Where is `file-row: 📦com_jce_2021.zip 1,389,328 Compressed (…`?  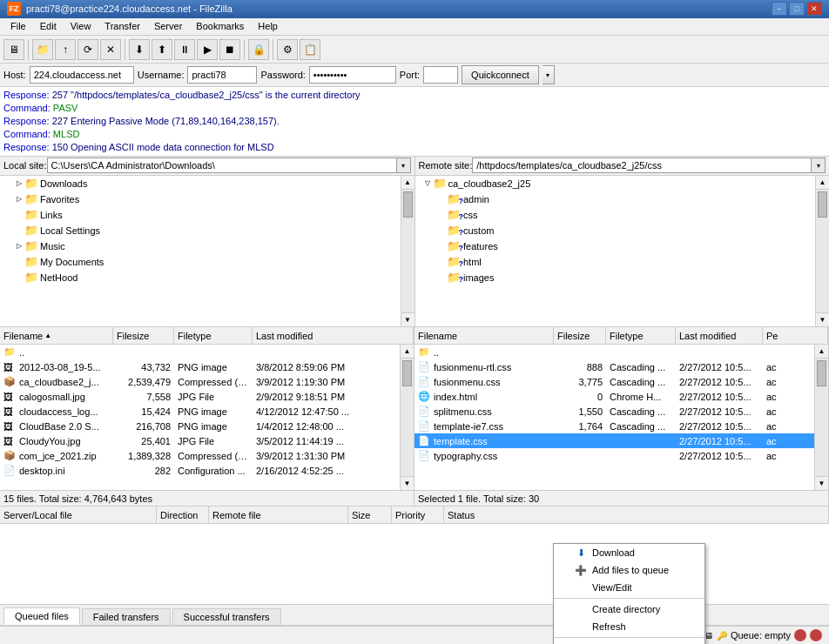
file-row: 📦com_jce_2021.zip 1,389,328 Compressed (… is located at coordinates (200, 456).